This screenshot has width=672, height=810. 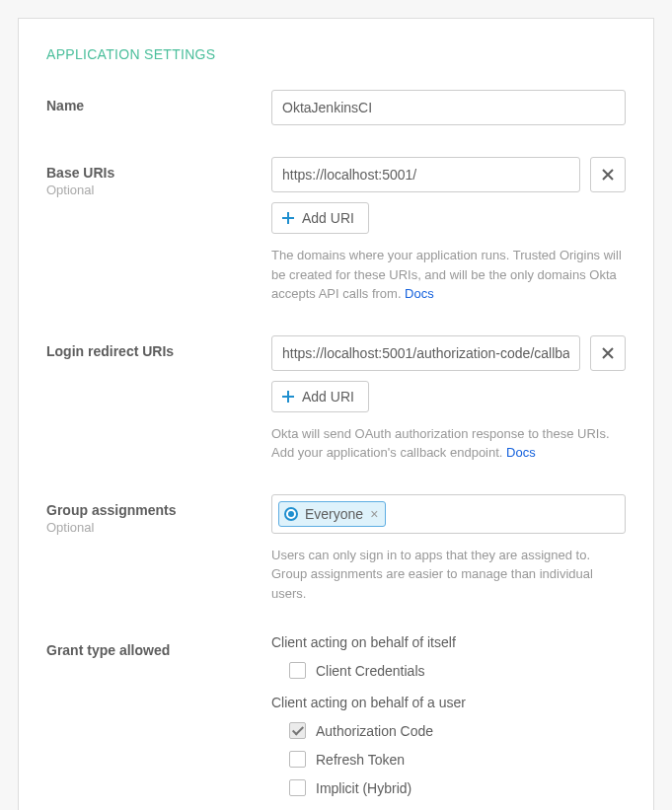 What do you see at coordinates (521, 452) in the screenshot?
I see `login-redirect-docs-link: Docs` at bounding box center [521, 452].